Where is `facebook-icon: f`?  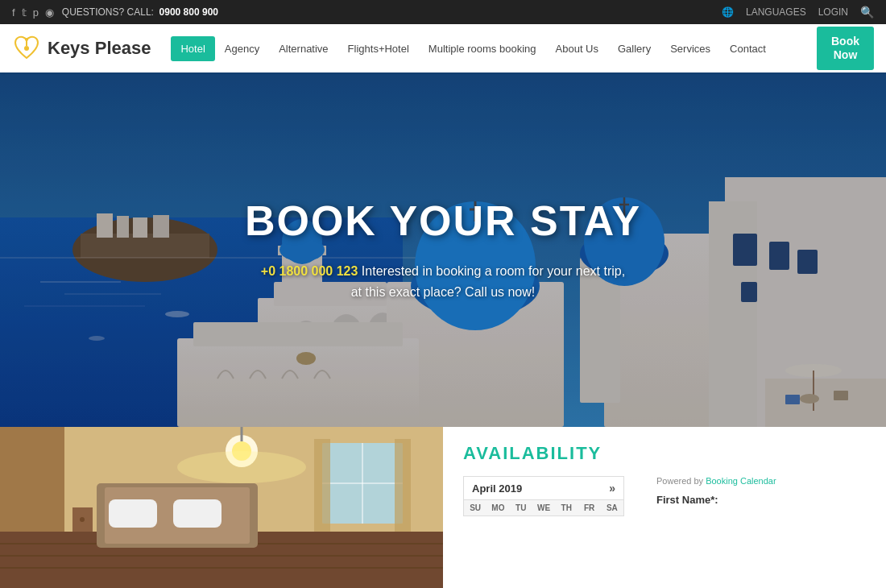
facebook-icon: f is located at coordinates (14, 13).